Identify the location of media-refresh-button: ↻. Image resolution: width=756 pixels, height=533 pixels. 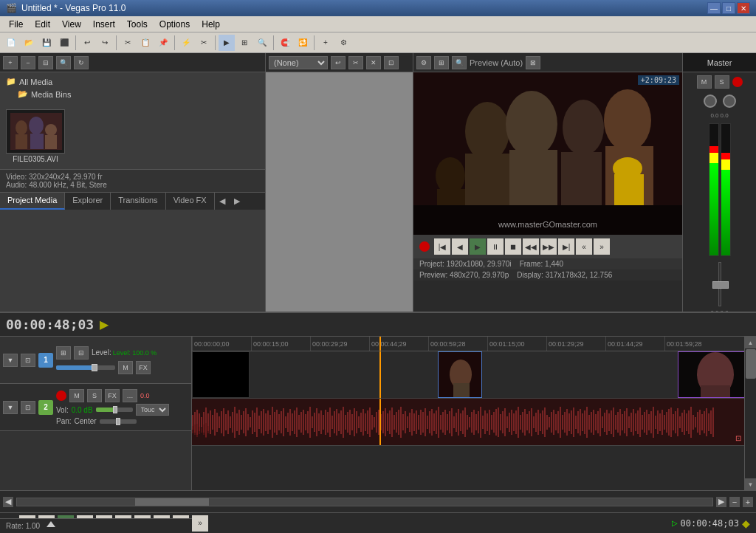
(81, 63).